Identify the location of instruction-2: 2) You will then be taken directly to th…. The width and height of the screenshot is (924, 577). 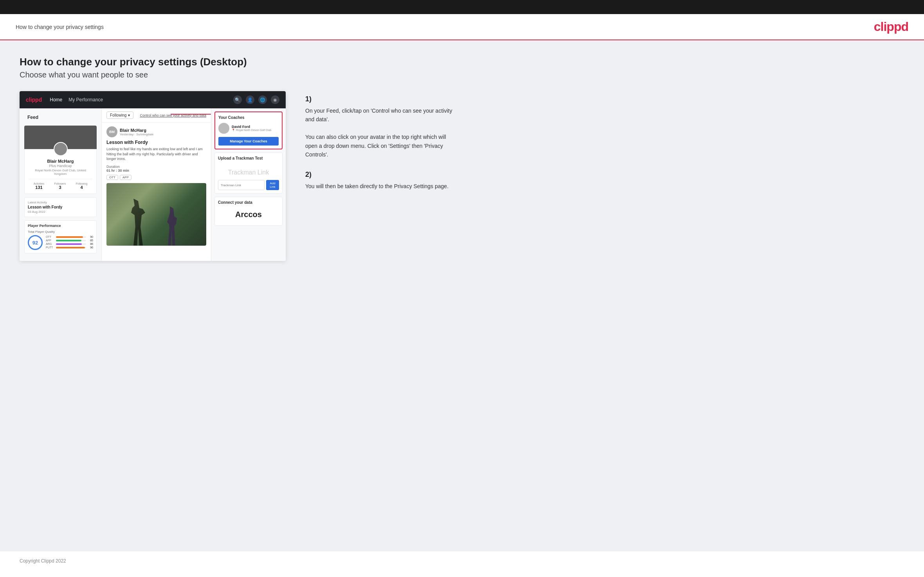
(605, 181).